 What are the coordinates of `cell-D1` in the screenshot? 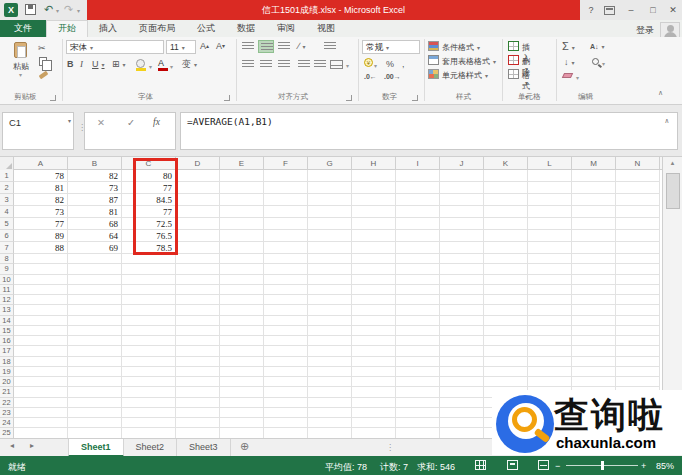 It's located at (198, 176).